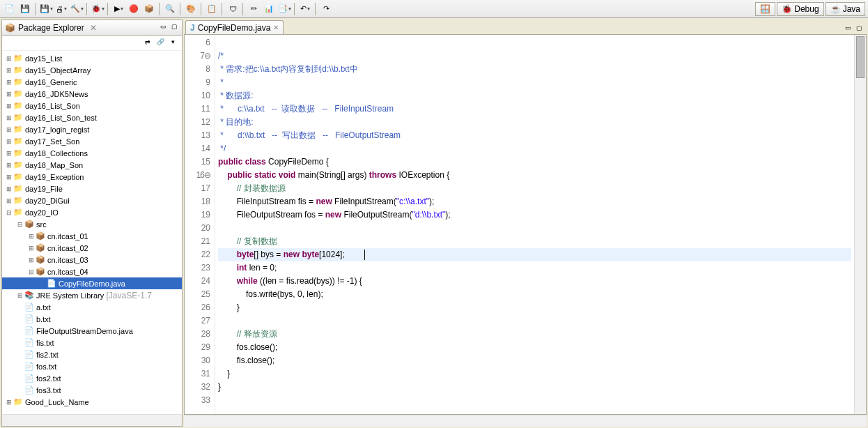 This screenshot has height=428, width=868. What do you see at coordinates (535, 241) in the screenshot?
I see `code-line: // 复制数据` at bounding box center [535, 241].